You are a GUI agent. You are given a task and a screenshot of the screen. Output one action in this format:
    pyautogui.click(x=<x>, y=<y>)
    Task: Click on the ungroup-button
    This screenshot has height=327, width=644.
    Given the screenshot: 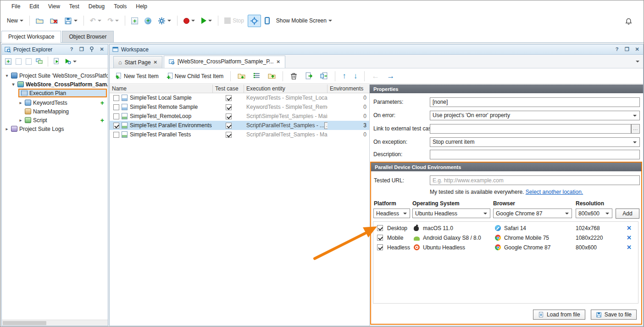 What is the action you would take?
    pyautogui.click(x=272, y=76)
    